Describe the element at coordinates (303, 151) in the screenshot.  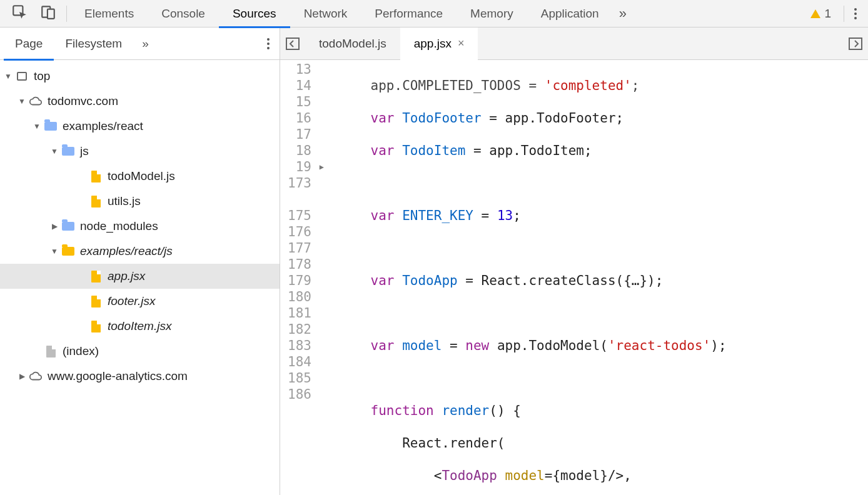
I see `line-number: 18` at that location.